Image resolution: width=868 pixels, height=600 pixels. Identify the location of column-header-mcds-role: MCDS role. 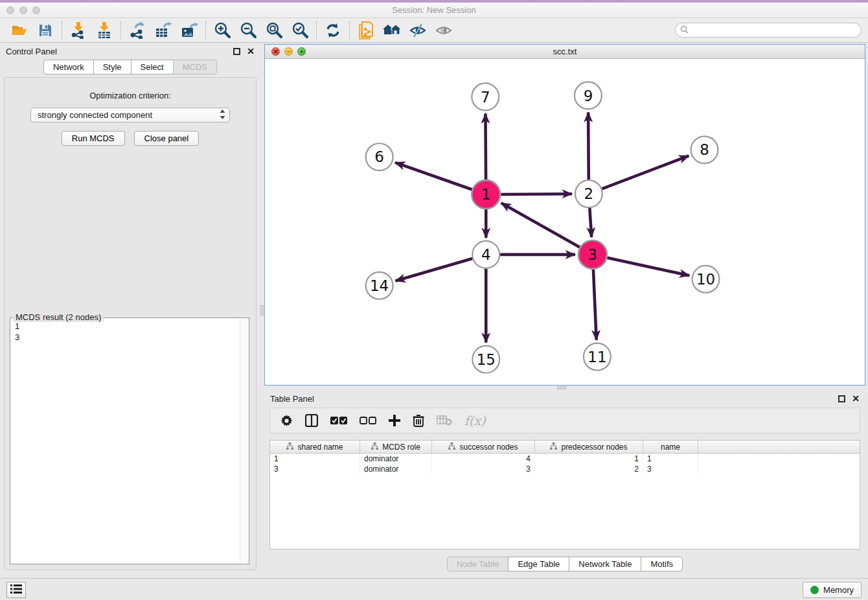
(396, 447).